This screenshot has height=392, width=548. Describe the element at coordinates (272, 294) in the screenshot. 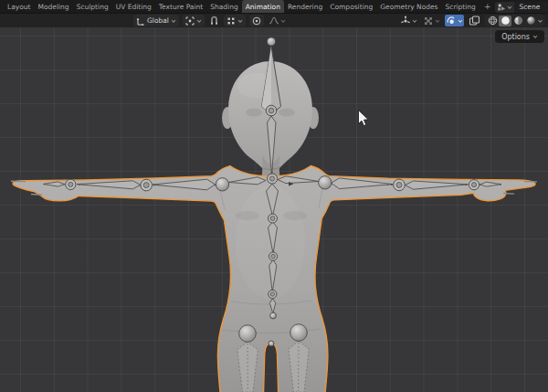

I see `spine-base-ring` at that location.